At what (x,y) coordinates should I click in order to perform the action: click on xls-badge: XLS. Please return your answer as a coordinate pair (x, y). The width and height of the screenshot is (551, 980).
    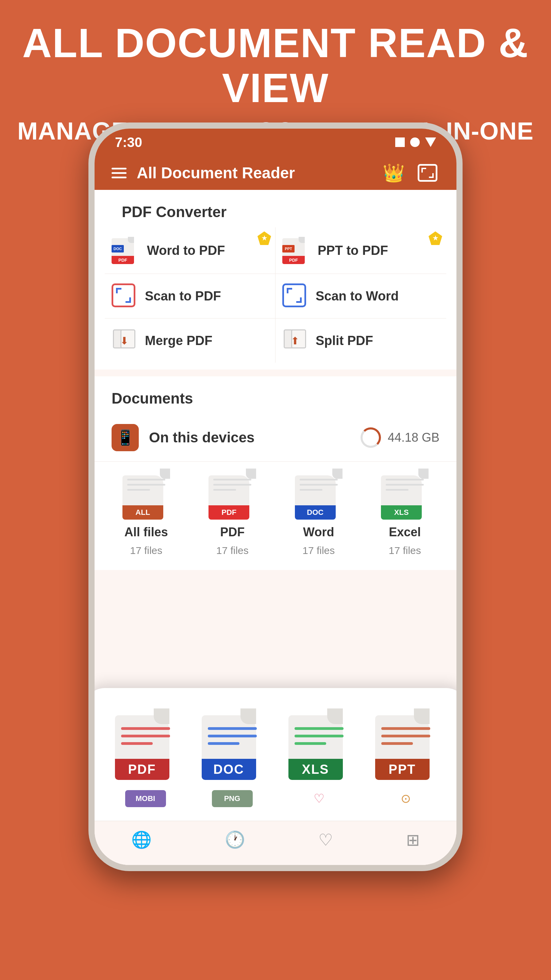
    Looking at the image, I should click on (402, 512).